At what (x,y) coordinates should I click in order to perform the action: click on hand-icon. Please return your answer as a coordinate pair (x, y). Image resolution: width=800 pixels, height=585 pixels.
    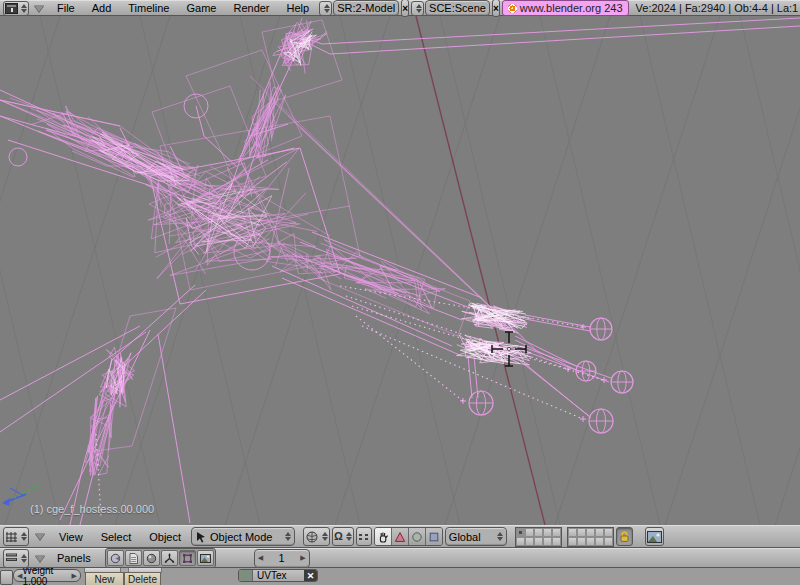
    Looking at the image, I should click on (383, 537).